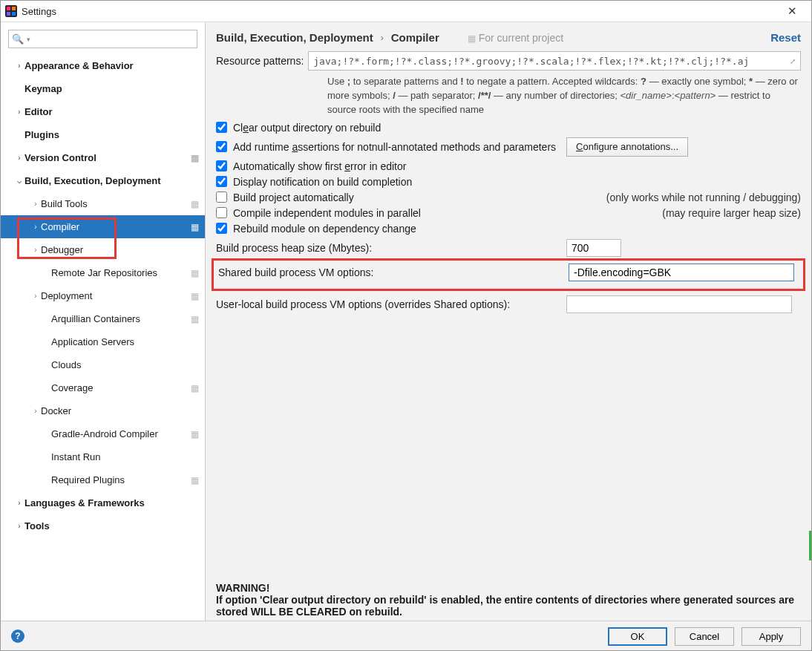 The width and height of the screenshot is (812, 651). I want to click on search-field, so click(115, 39).